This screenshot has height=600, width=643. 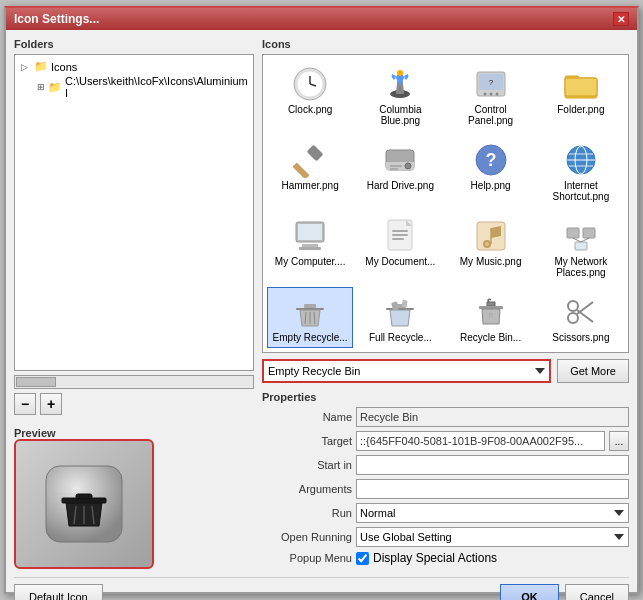 I want to click on tree-item-icons: ▷ 📁 Icons, so click(x=134, y=66).